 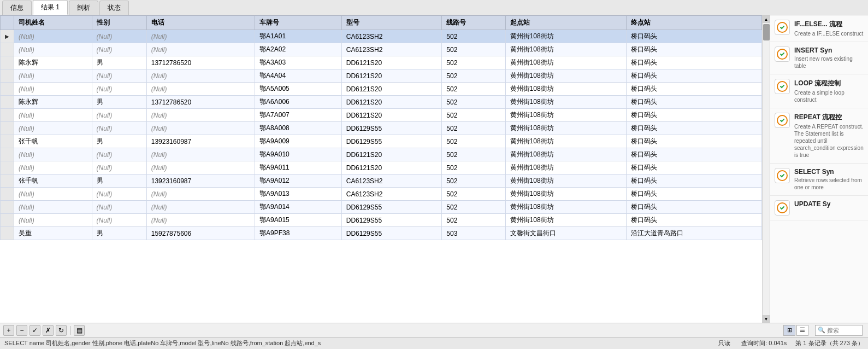 What do you see at coordinates (381, 115) in the screenshot?
I see `table-row: (Null)(Null)(Null)鄂A7A007DD6121S20502黄州街…` at bounding box center [381, 115].